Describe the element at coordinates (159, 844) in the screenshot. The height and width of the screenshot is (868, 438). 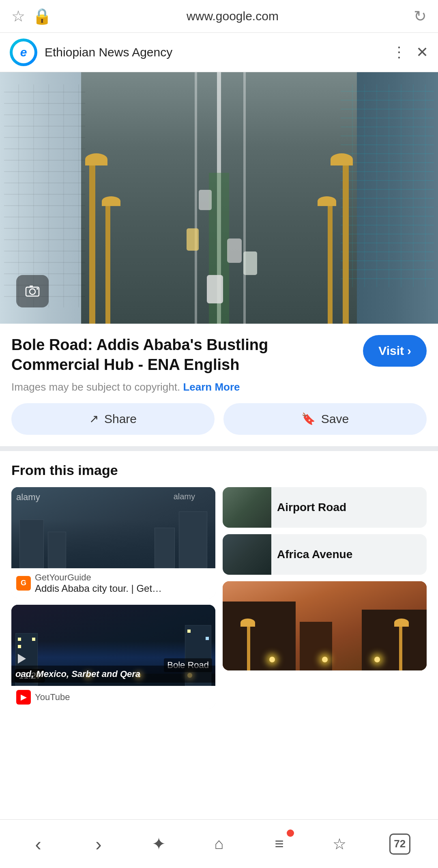
I see `sparkle-button: ✦` at that location.